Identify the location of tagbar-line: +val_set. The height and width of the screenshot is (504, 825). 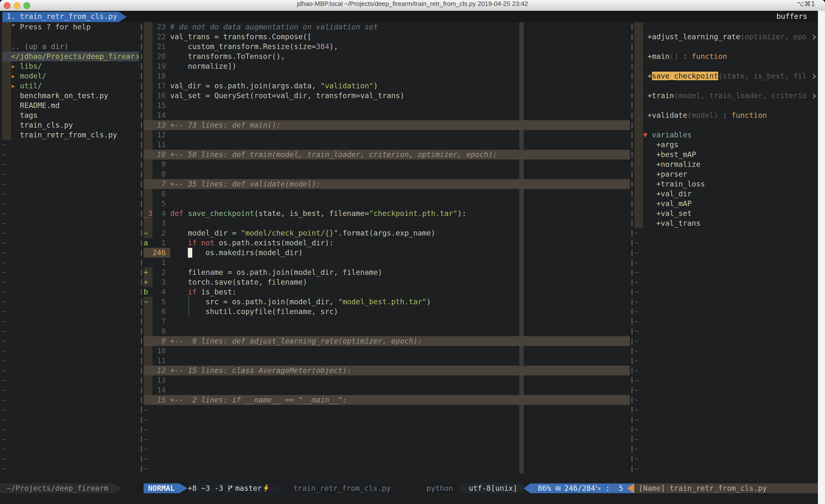
(668, 214).